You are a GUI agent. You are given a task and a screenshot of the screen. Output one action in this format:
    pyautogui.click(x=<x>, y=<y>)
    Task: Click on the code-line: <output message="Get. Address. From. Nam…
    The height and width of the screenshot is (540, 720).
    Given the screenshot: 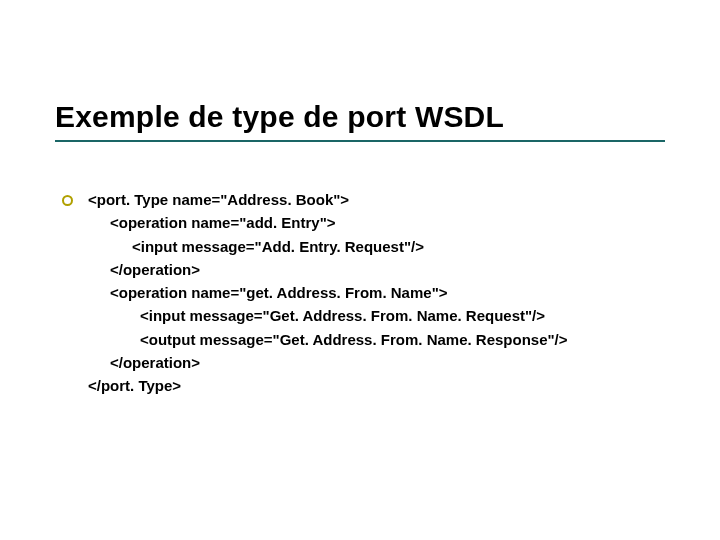 What is the action you would take?
    pyautogui.click(x=374, y=340)
    